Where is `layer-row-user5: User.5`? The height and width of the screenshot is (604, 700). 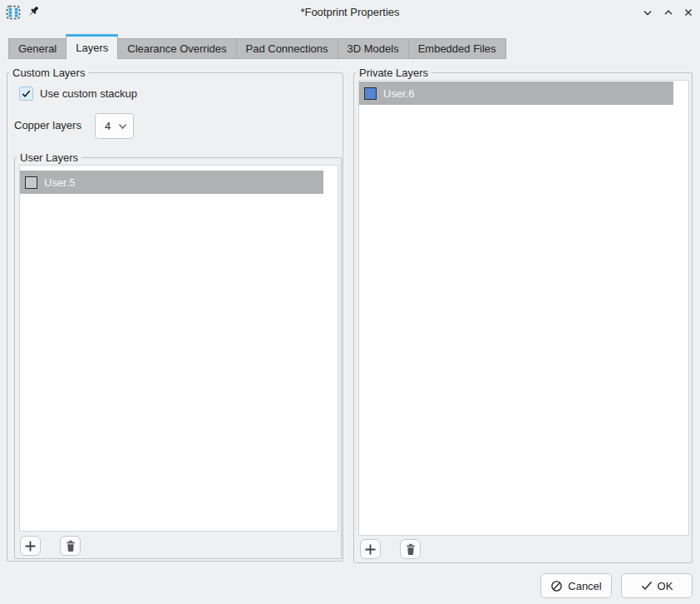
layer-row-user5: User.5 is located at coordinates (171, 182).